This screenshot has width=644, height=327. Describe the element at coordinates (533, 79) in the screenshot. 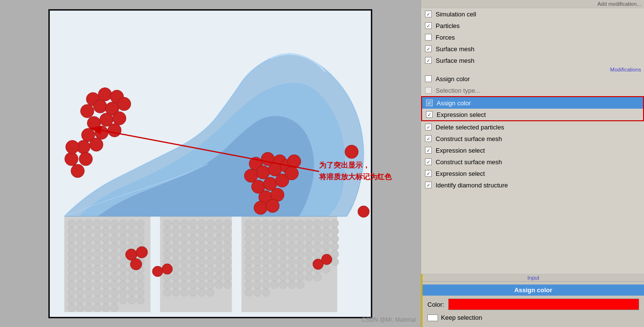

I see `pipeline-item-assign-color-1: Assign color` at that location.